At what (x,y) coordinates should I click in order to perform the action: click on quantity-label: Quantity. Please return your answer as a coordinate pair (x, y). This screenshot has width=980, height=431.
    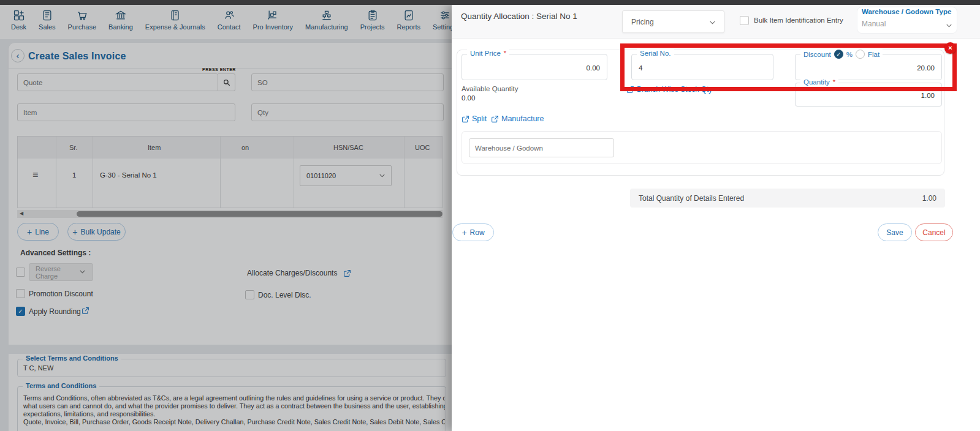
    Looking at the image, I should click on (816, 82).